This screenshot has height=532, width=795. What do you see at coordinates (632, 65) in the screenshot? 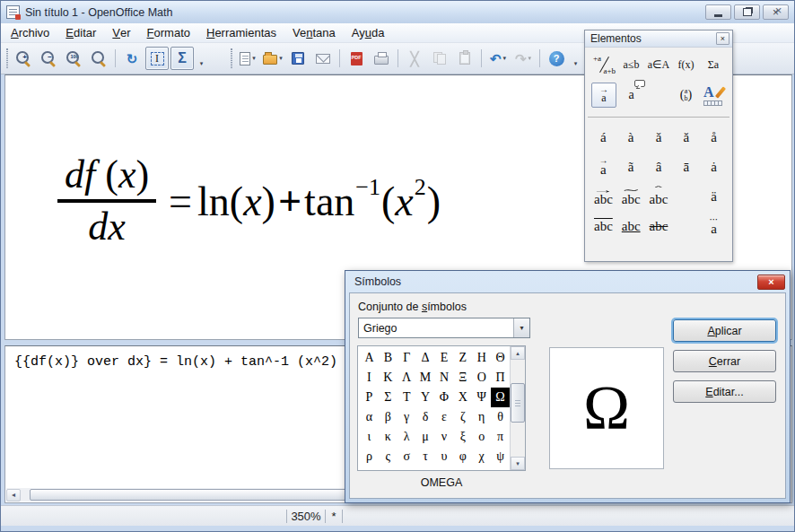
I see `elements-category-relations: a≤b` at bounding box center [632, 65].